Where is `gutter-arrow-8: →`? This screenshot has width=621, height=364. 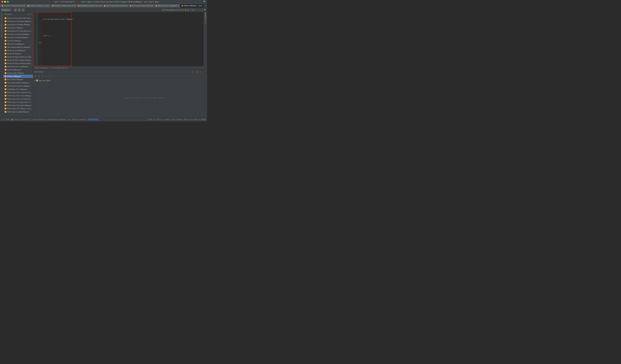 gutter-arrow-8: → is located at coordinates (40, 21).